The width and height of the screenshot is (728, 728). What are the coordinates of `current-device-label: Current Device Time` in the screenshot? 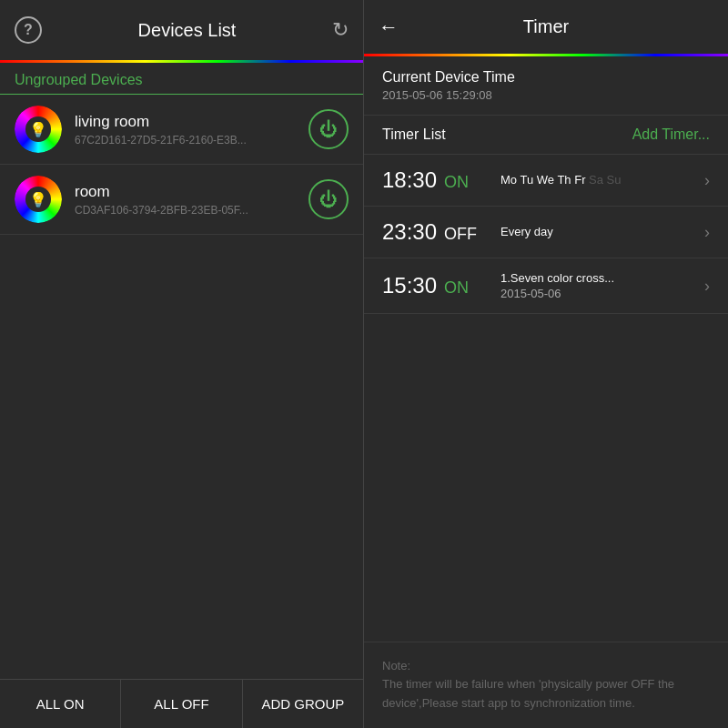 It's located at (546, 77).